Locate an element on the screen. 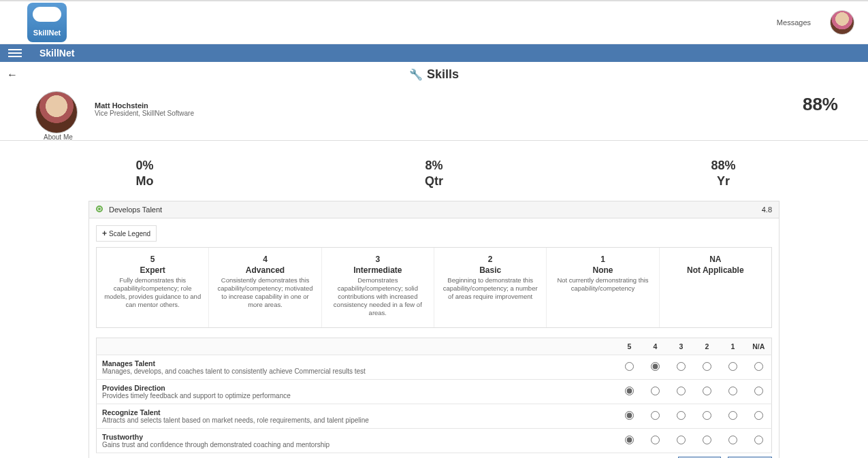  skill-cell: Provides DirectionProvides timely feedba… is located at coordinates (357, 392).